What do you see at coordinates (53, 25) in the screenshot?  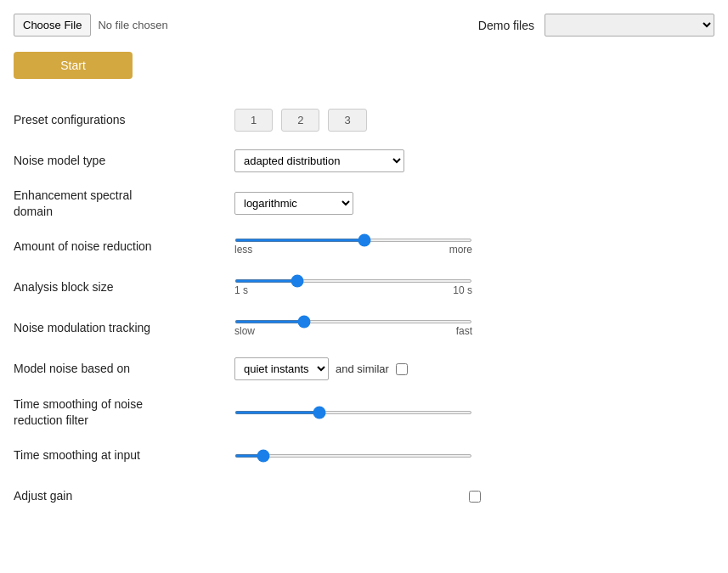 I see `choose-file-button: Choose File` at bounding box center [53, 25].